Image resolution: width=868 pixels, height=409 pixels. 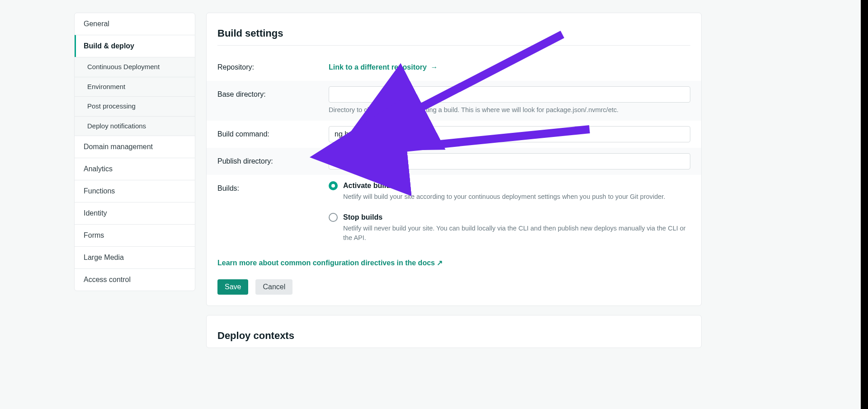 What do you see at coordinates (454, 36) in the screenshot?
I see `card-title-build-settings: Build settings` at bounding box center [454, 36].